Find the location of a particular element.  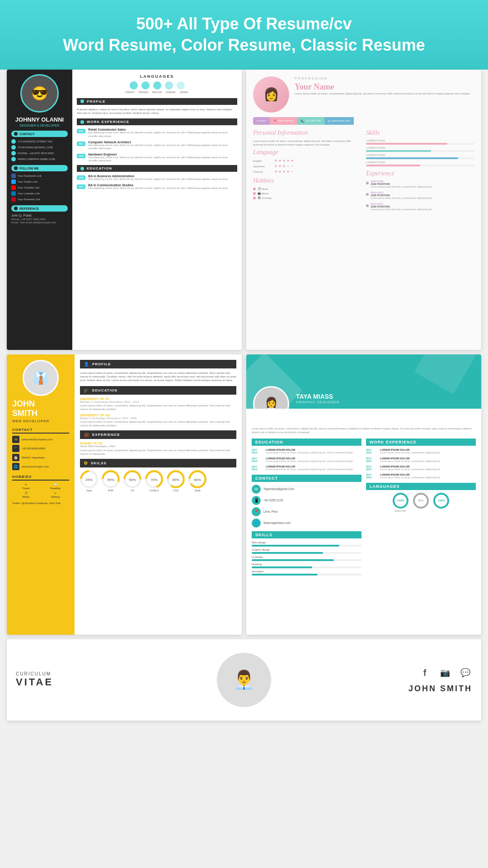

skills-icon: ⚙ is located at coordinates (86, 463).